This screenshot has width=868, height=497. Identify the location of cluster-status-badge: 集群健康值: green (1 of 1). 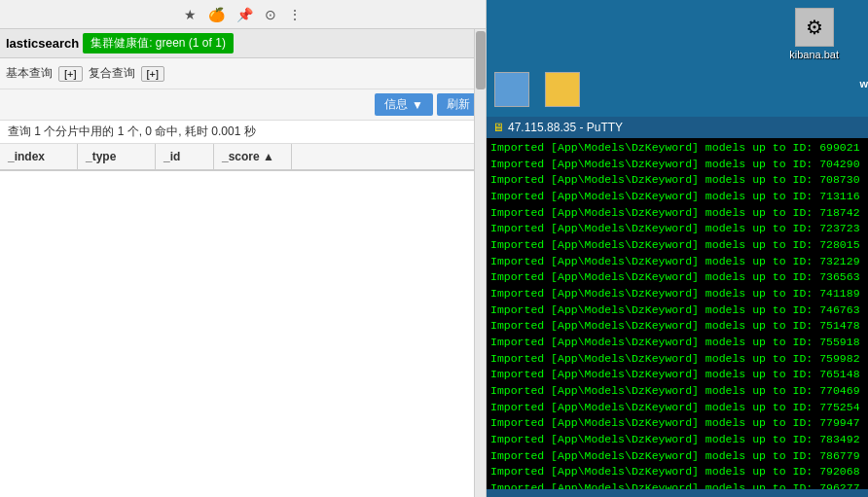
(158, 43).